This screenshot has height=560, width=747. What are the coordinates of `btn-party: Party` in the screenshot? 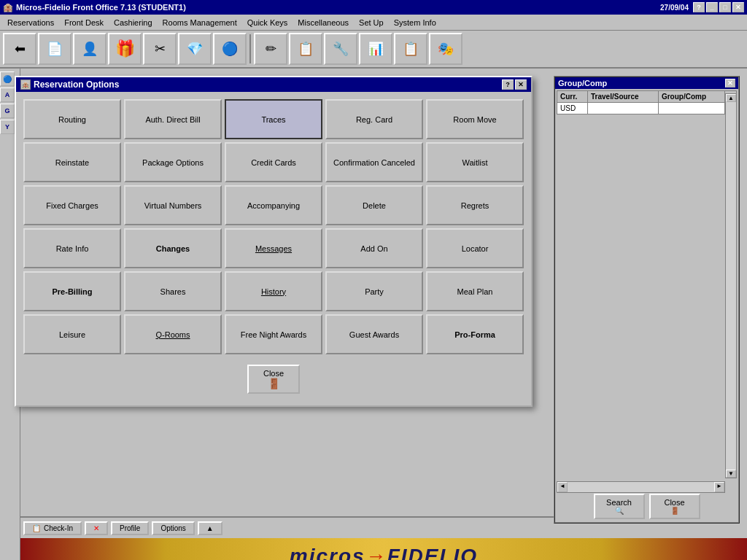 It's located at (374, 292).